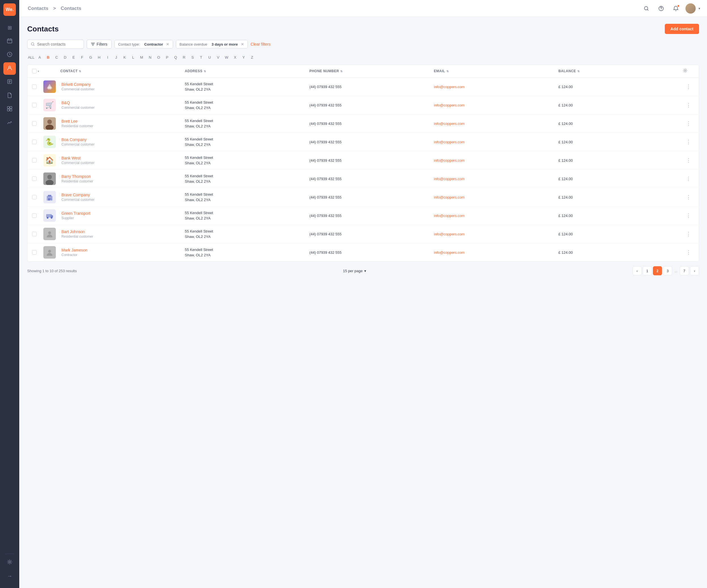 This screenshot has height=588, width=707. Describe the element at coordinates (252, 57) in the screenshot. I see `alpha-item-z: Z` at that location.